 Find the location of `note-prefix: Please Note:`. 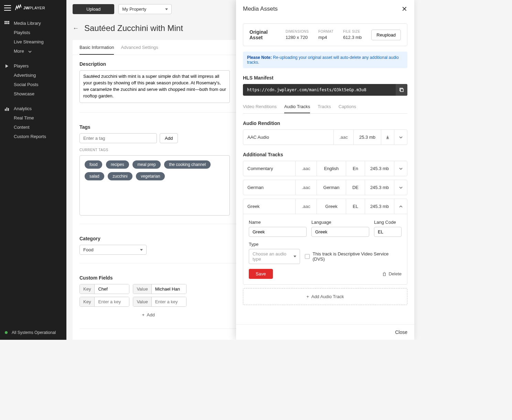

note-prefix: Please Note: is located at coordinates (259, 57).